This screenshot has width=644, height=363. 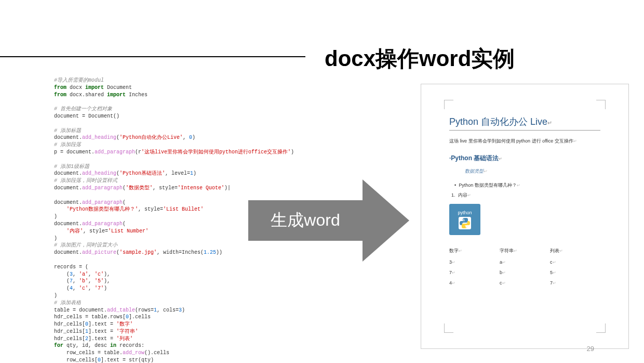 What do you see at coordinates (525, 266) in the screenshot?
I see `word-table: 数字↵ 字符串↵ 列表↵ 3↵ a↵ c↵ 7↵ b↵ 5↵ 4↵ c↵ 7↵` at bounding box center [525, 266].